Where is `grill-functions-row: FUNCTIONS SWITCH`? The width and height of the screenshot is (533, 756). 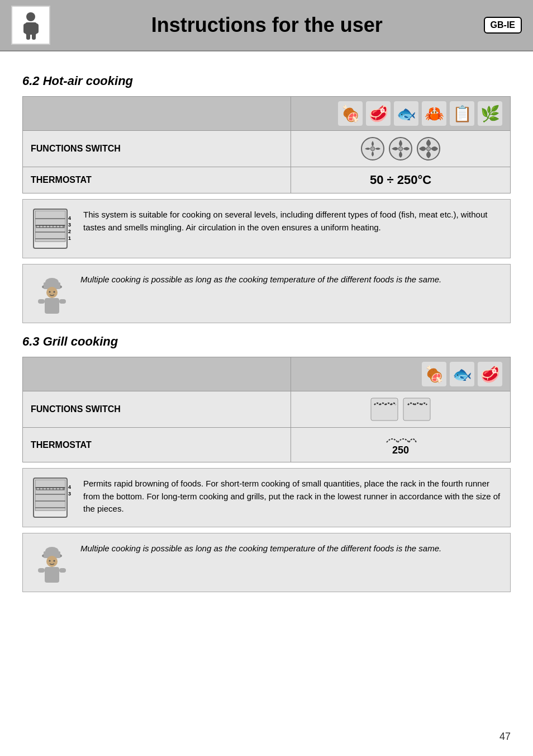
grill-functions-row: FUNCTIONS SWITCH is located at coordinates (267, 409).